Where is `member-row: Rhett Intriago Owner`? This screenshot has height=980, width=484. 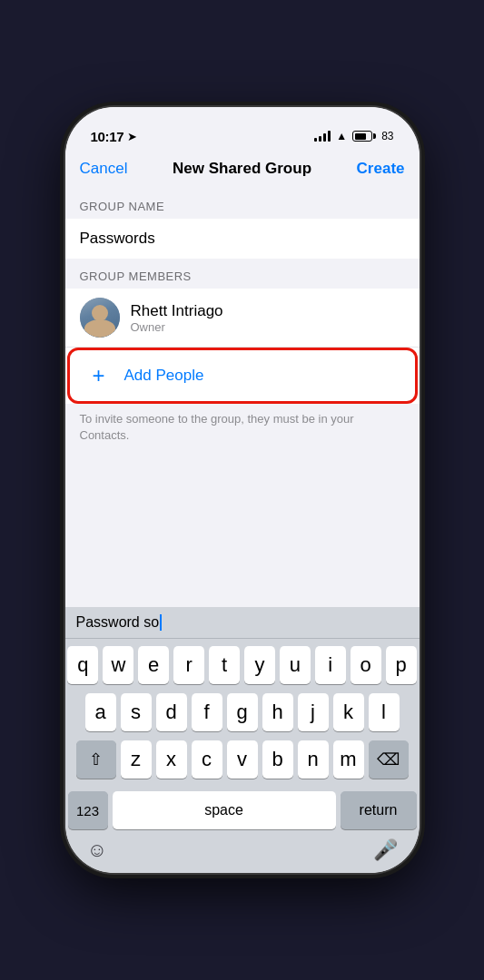 member-row: Rhett Intriago Owner is located at coordinates (242, 318).